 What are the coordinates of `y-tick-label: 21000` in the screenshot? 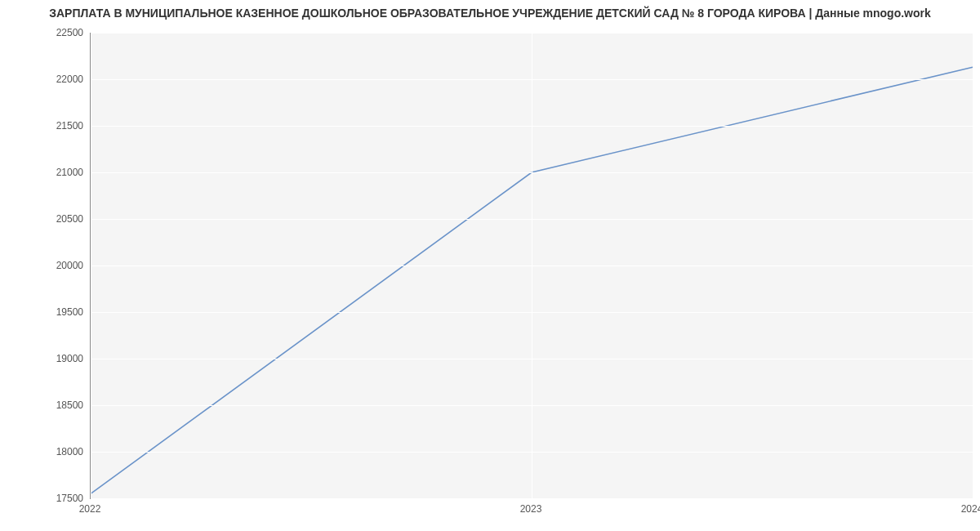 It's located at (70, 172).